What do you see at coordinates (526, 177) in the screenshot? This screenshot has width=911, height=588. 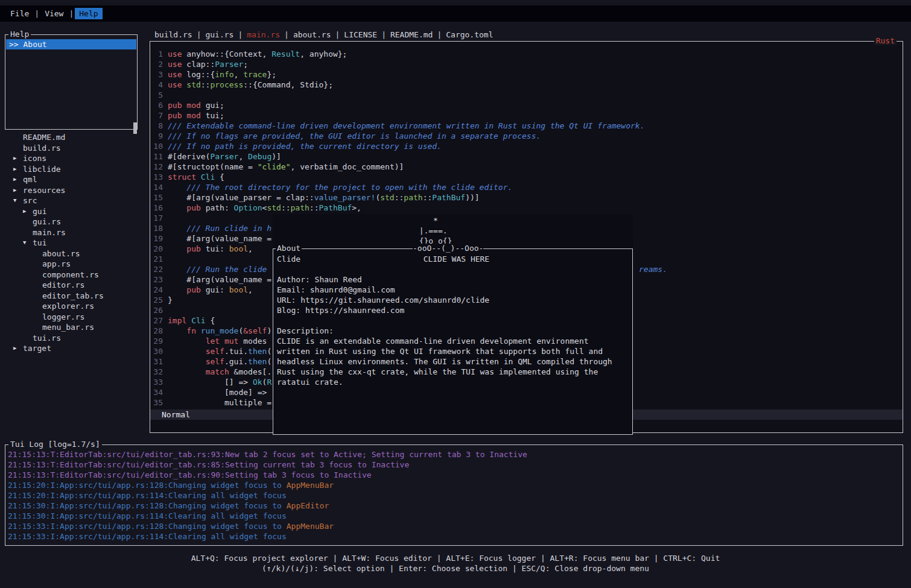 I see `code-line-13: 13struct Cli {` at bounding box center [526, 177].